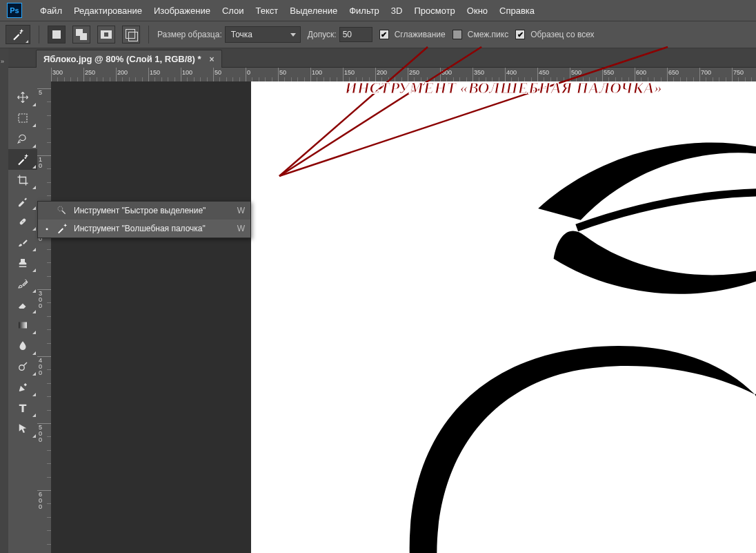 This screenshot has width=756, height=553. What do you see at coordinates (144, 220) in the screenshot?
I see `tool-flyout-menu: Инструмент "Быстрое выделение" W ▪ Инстр…` at bounding box center [144, 220].